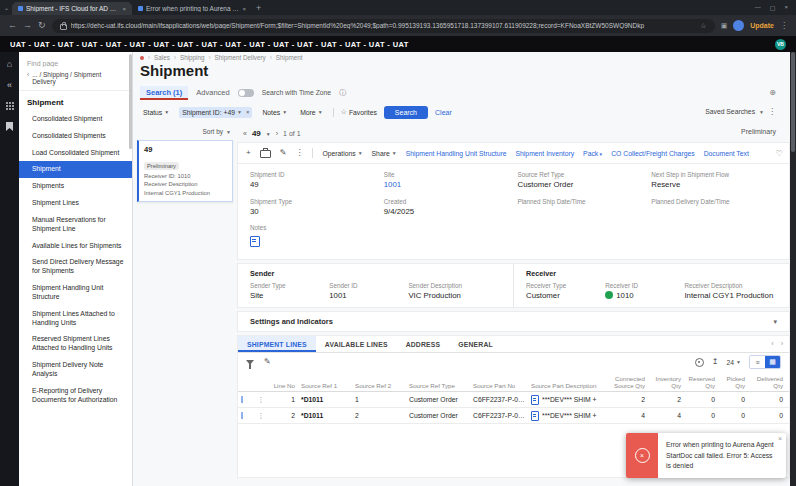 This screenshot has height=486, width=796. I want to click on nav-menu-item: Shipment Handling Unit Structure, so click(76, 293).